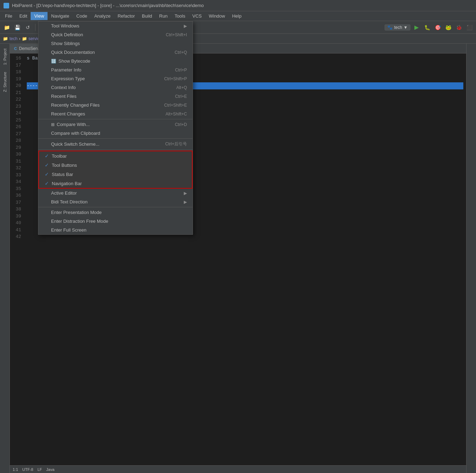 This screenshot has width=476, height=473. I want to click on sidebar-tab-structure: Z: Structure, so click(5, 82).